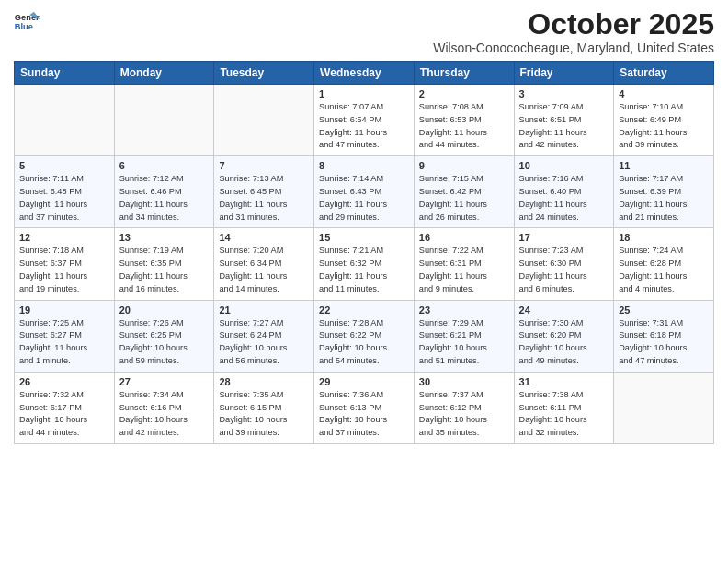 The width and height of the screenshot is (728, 563). Describe the element at coordinates (364, 270) in the screenshot. I see `day-info: Sunrise: 7:21 AMSunset: 6:32 PMDaylight:…` at that location.